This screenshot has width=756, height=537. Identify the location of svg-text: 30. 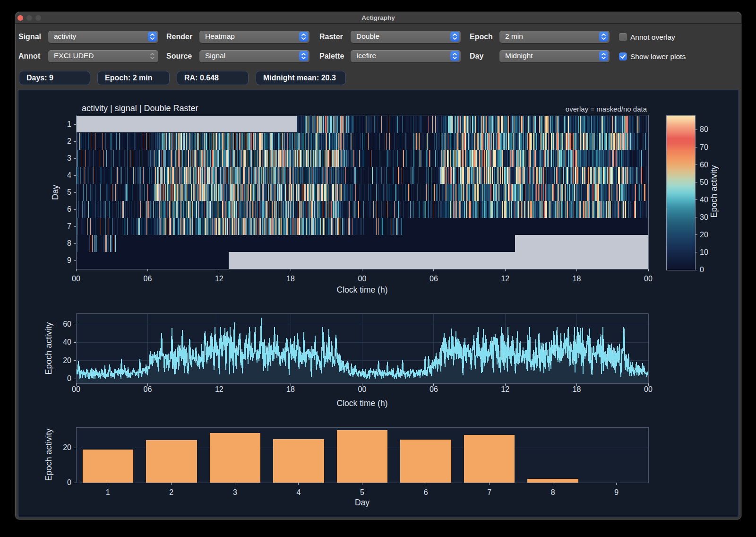
(704, 217).